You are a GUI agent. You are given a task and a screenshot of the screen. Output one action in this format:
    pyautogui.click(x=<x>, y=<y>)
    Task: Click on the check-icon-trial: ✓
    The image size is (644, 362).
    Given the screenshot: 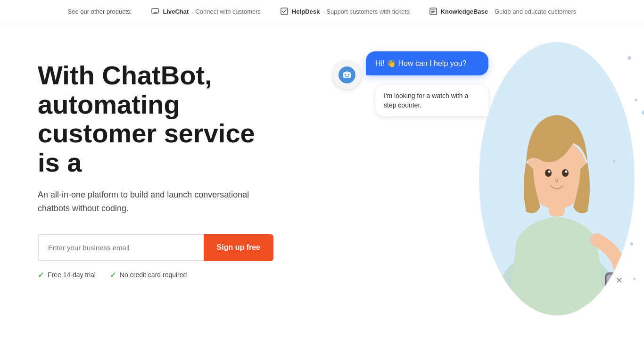 What is the action you would take?
    pyautogui.click(x=41, y=275)
    